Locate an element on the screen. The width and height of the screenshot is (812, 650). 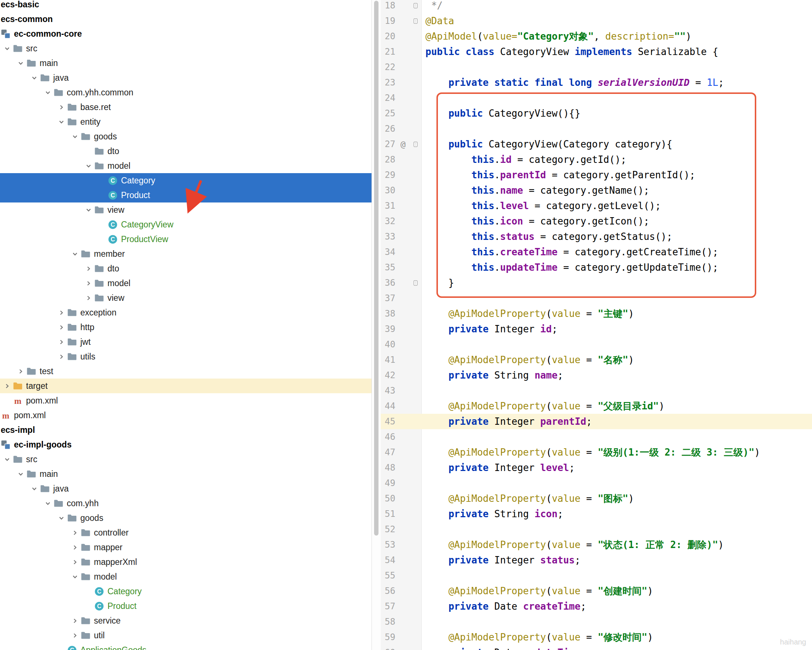
code-line-59: 59 @ApiModelProperty(value = "修改时间") is located at coordinates (597, 637).